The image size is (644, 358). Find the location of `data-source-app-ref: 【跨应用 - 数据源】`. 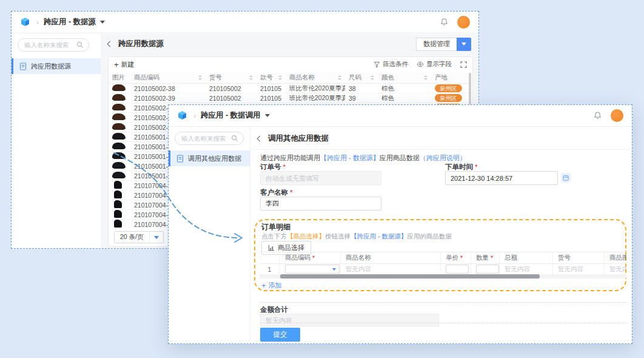

data-source-app-ref: 【跨应用 - 数据源】 is located at coordinates (378, 236).